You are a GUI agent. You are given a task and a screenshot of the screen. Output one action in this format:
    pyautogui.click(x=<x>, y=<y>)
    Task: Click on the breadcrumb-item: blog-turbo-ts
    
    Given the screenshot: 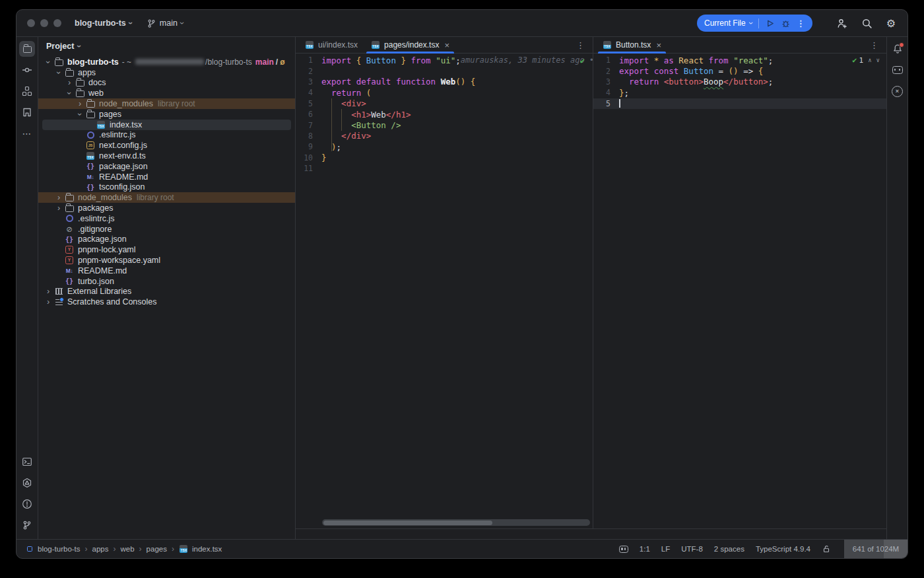 What is the action you would take?
    pyautogui.click(x=53, y=550)
    